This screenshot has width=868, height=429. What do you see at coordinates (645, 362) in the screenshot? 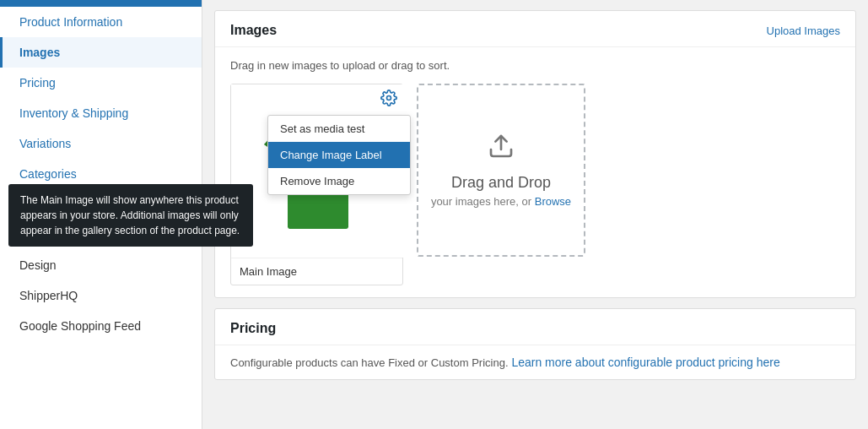
I see `pricing-learn-more-link: Learn more about configurable product pr…` at bounding box center [645, 362].